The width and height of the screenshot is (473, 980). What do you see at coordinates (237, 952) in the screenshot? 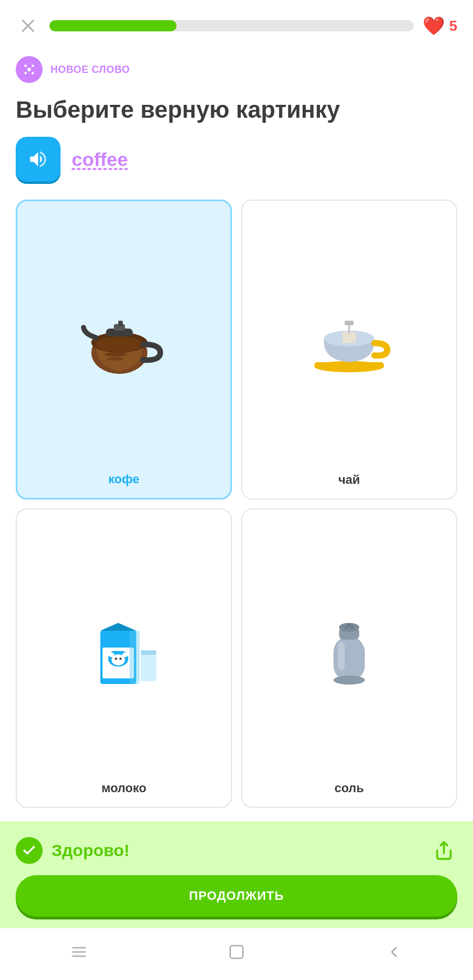
I see `home-square-icon` at bounding box center [237, 952].